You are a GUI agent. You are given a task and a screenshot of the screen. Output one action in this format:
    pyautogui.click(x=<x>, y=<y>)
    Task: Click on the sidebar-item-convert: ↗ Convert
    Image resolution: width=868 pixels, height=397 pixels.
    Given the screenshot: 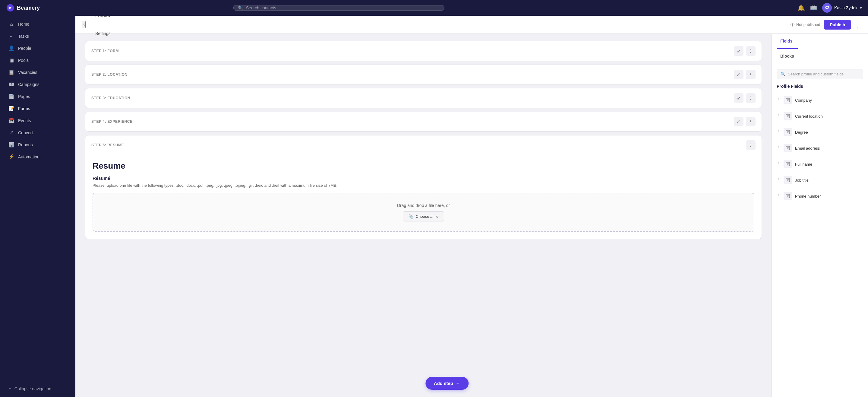 What is the action you would take?
    pyautogui.click(x=38, y=133)
    